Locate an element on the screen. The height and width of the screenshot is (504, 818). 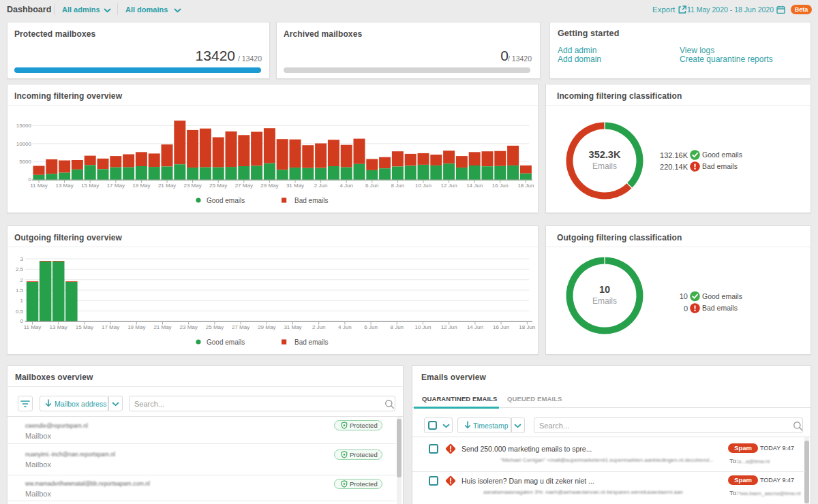
svg-text: 2 is located at coordinates (22, 281).